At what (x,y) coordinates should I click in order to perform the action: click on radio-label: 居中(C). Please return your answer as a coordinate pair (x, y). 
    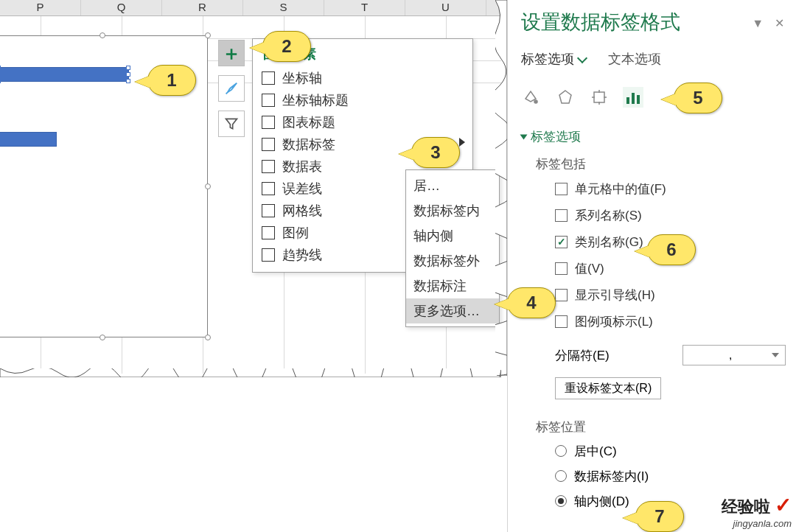
    Looking at the image, I should click on (596, 451).